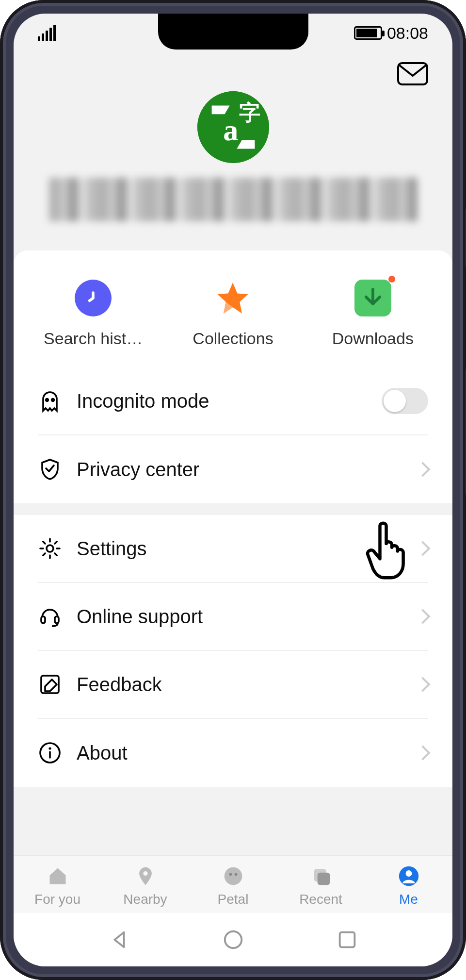 This screenshot has width=466, height=980. What do you see at coordinates (50, 401) in the screenshot?
I see `ghost-icon` at bounding box center [50, 401].